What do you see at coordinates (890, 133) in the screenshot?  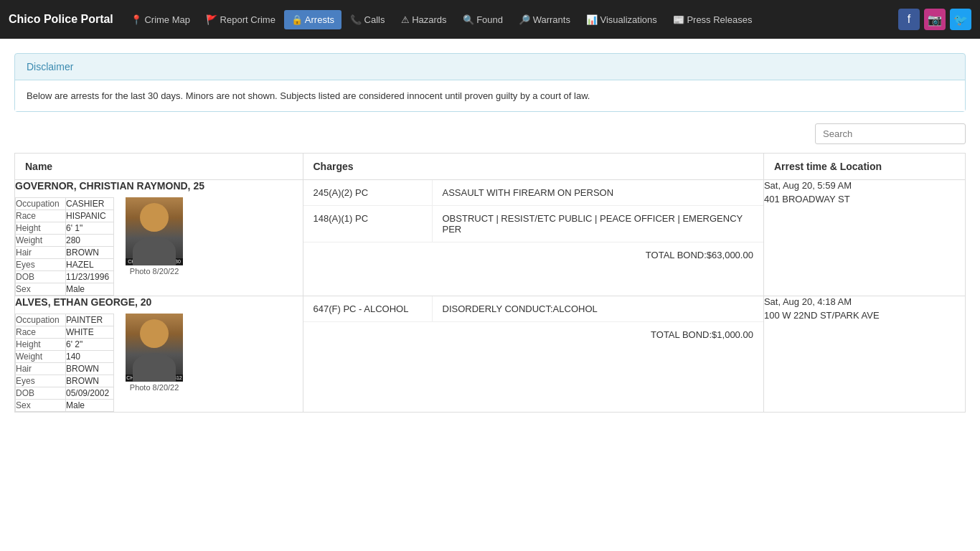 I see `search-input` at bounding box center [890, 133].